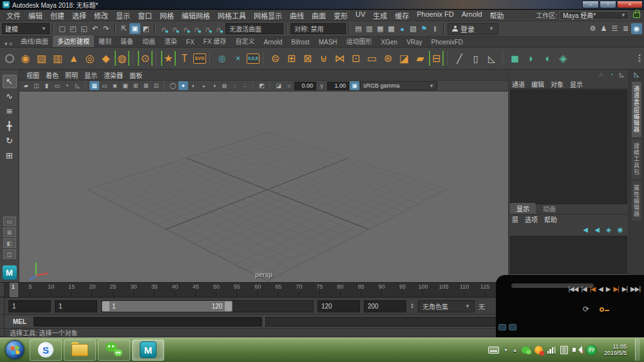  I want to click on isolate-select-icon: ◩, so click(261, 86).